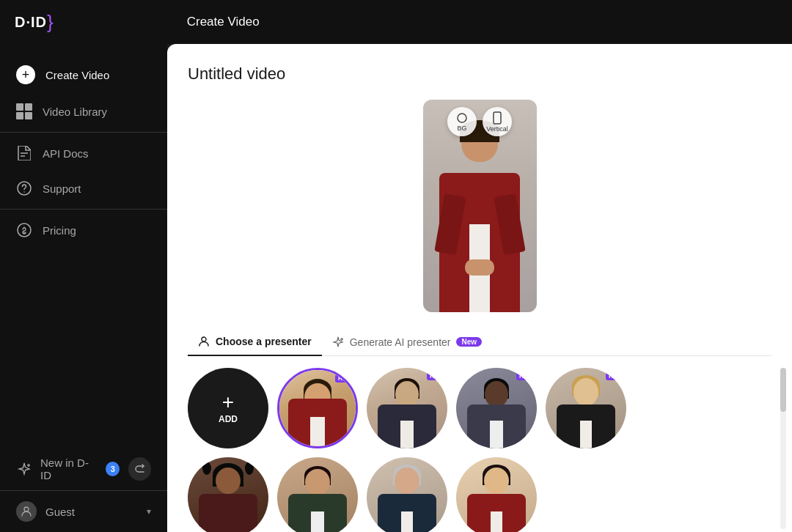 Image resolution: width=792 pixels, height=532 pixels. What do you see at coordinates (66, 154) in the screenshot?
I see `sidebar-item-label-api: API Docs` at bounding box center [66, 154].